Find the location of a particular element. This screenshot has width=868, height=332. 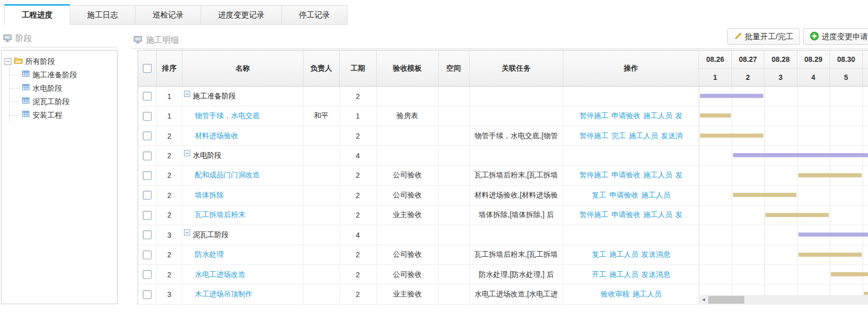

task-name-link: 材料进场验收 is located at coordinates (216, 136).